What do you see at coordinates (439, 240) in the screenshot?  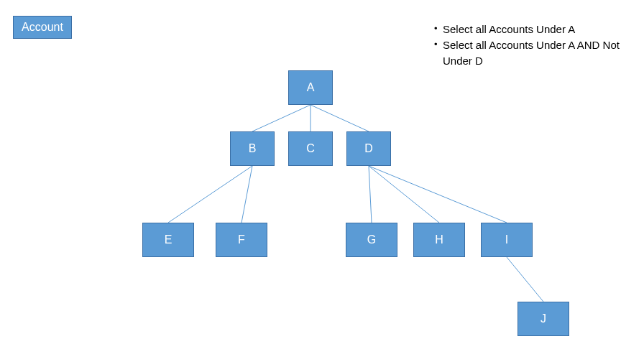 I see `node-h: H` at bounding box center [439, 240].